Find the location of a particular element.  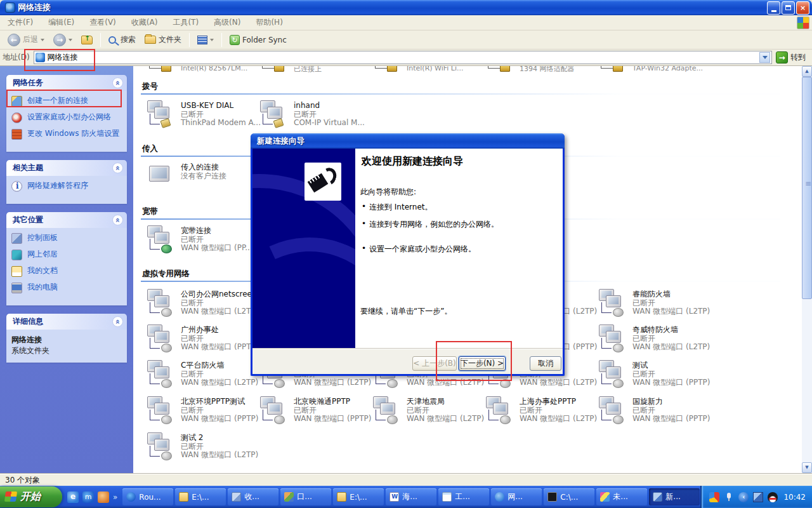

sidebar-panel: 网络任务»创建一个新的连接设置家庭或小型办公网络更改 Windows 防火墙设置 is located at coordinates (67, 113).